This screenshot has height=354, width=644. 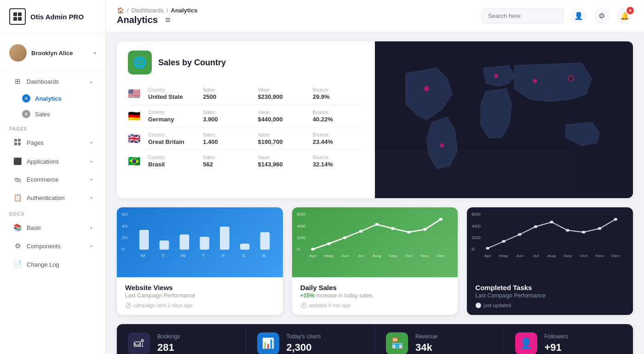 I want to click on completed-tasks-card: 600 400 200 0, so click(x=550, y=261).